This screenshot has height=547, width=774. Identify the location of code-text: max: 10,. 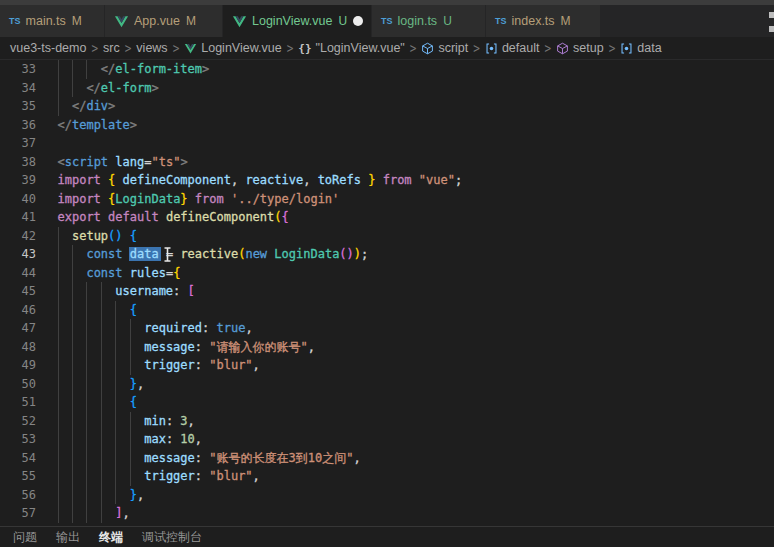
(130, 440).